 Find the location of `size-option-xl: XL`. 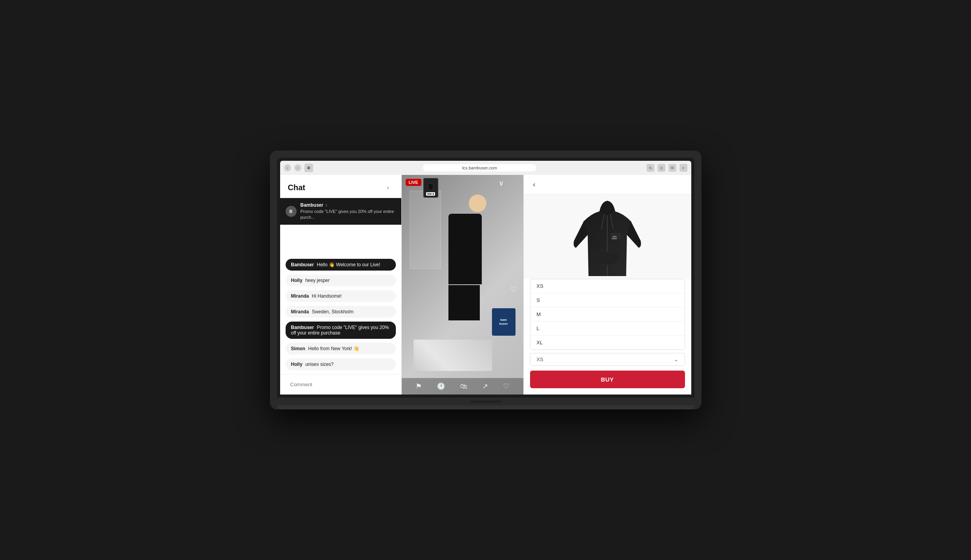

size-option-xl: XL is located at coordinates (607, 343).